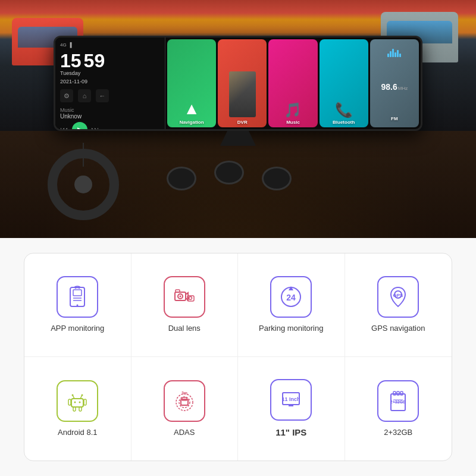  I want to click on feature-dual-lens: Dual lens, so click(185, 305).